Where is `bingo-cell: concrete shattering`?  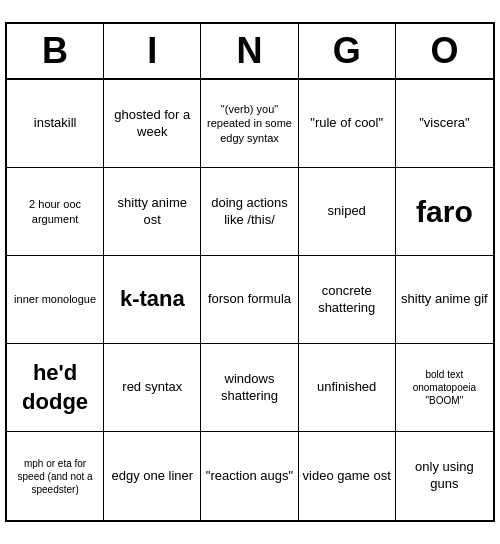
bingo-cell: concrete shattering is located at coordinates (348, 300).